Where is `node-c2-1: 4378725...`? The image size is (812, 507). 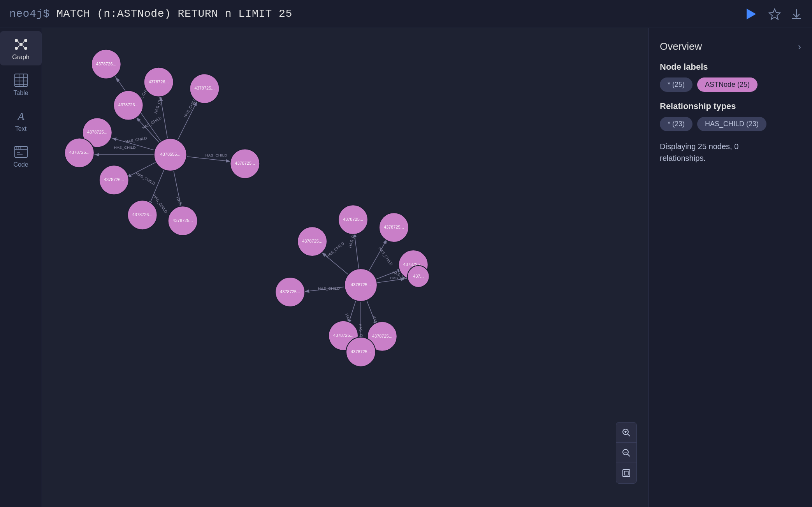
node-c2-1: 4378725... is located at coordinates (312, 241).